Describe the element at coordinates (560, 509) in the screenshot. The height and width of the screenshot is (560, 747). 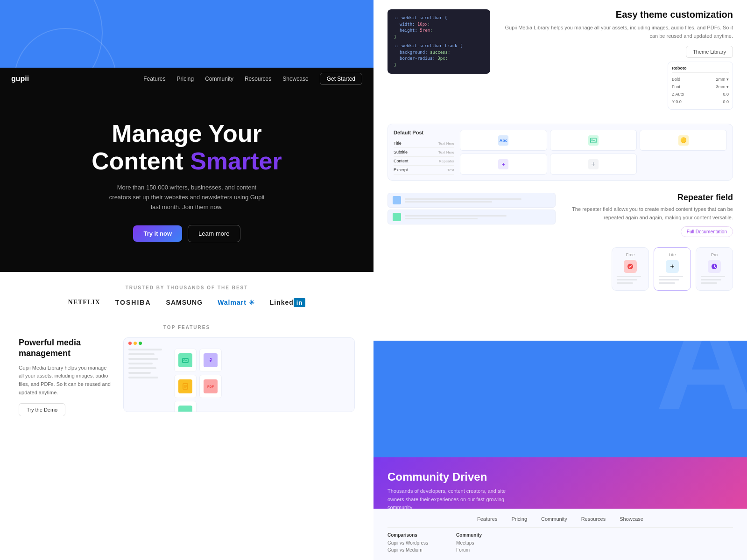
I see `community-section: Community Driven Thousands of developers…` at that location.